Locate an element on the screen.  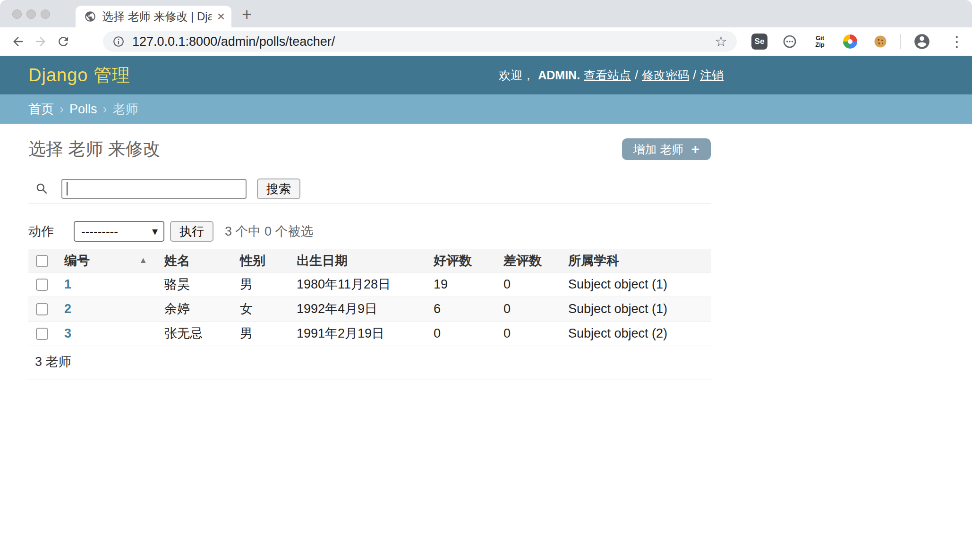
url-text: 127.0.0.1:8000/admin/polls/teacher/ is located at coordinates (233, 42).